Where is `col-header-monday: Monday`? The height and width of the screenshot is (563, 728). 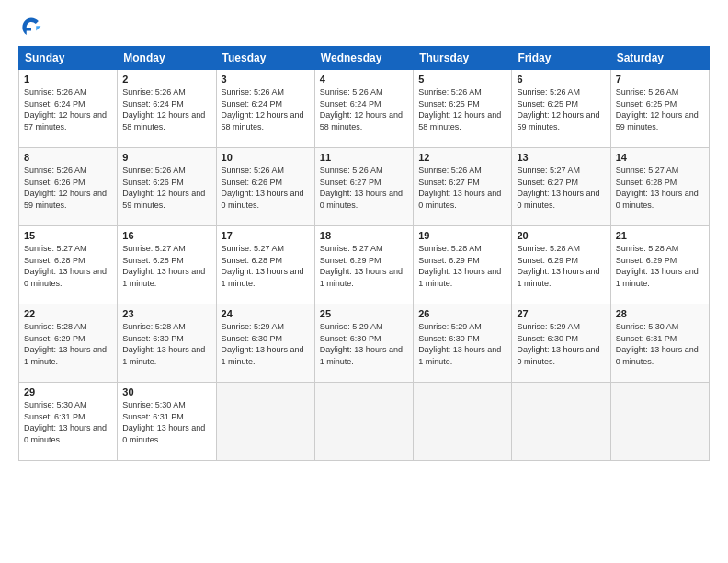
col-header-monday: Monday is located at coordinates (167, 59).